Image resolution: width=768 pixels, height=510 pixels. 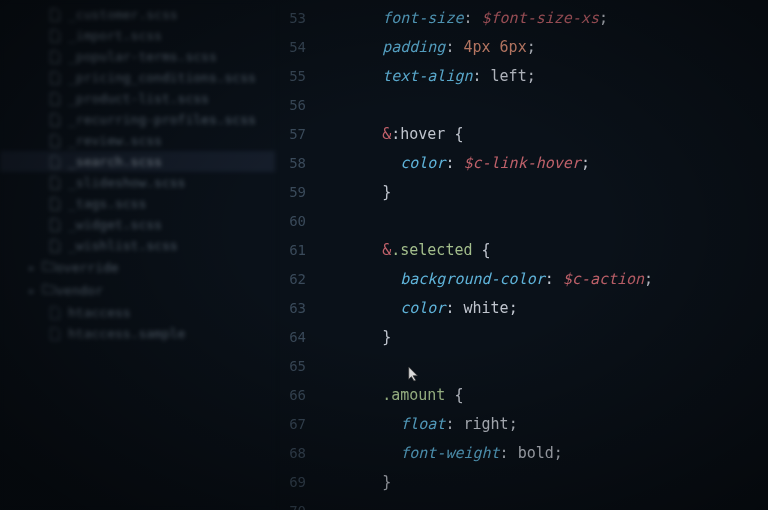 I want to click on token: font-size, so click(x=422, y=18).